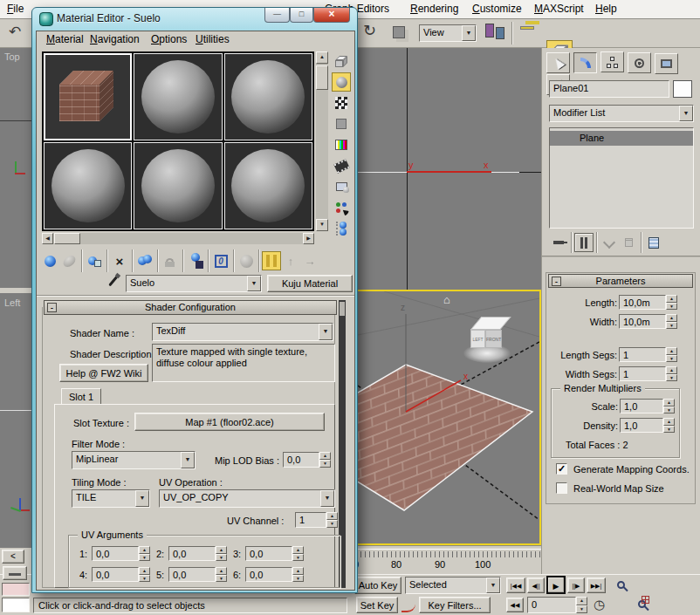 This screenshot has width=700, height=615. I want to click on generate-mapping-coords-checkbox: ✓, so click(562, 469).